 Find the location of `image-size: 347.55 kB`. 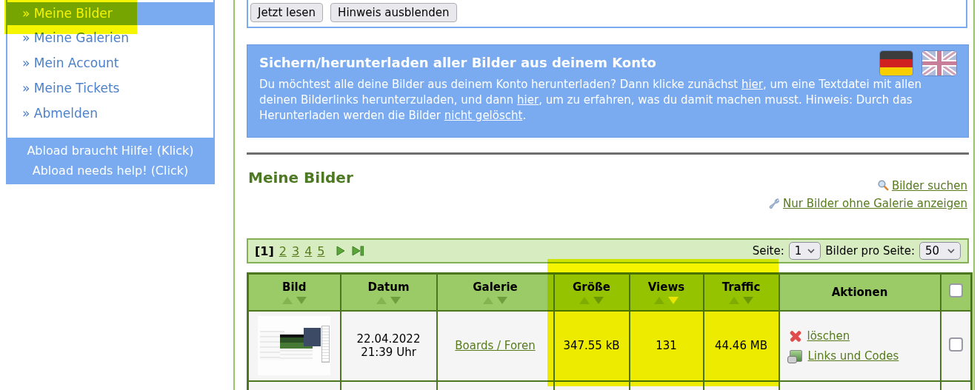

image-size: 347.55 kB is located at coordinates (591, 346).